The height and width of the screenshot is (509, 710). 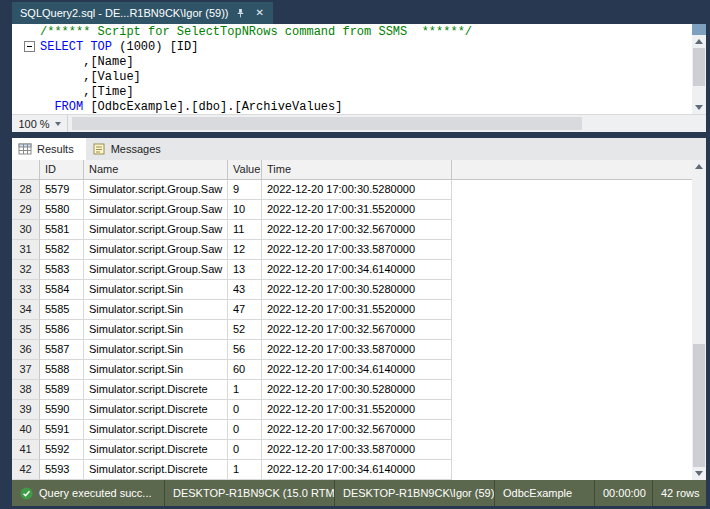 I want to click on grid-cell: 1, so click(x=245, y=470).